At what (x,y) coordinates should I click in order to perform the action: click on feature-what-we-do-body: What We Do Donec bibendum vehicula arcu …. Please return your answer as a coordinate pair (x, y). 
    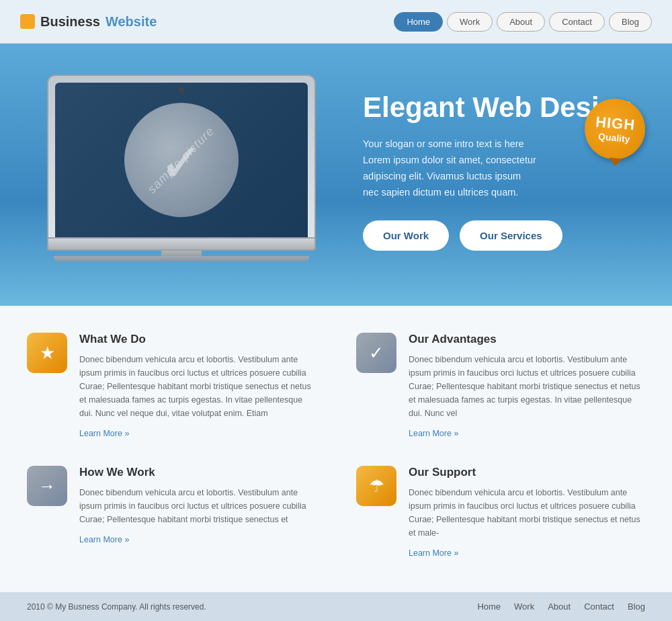
    Looking at the image, I should click on (198, 386).